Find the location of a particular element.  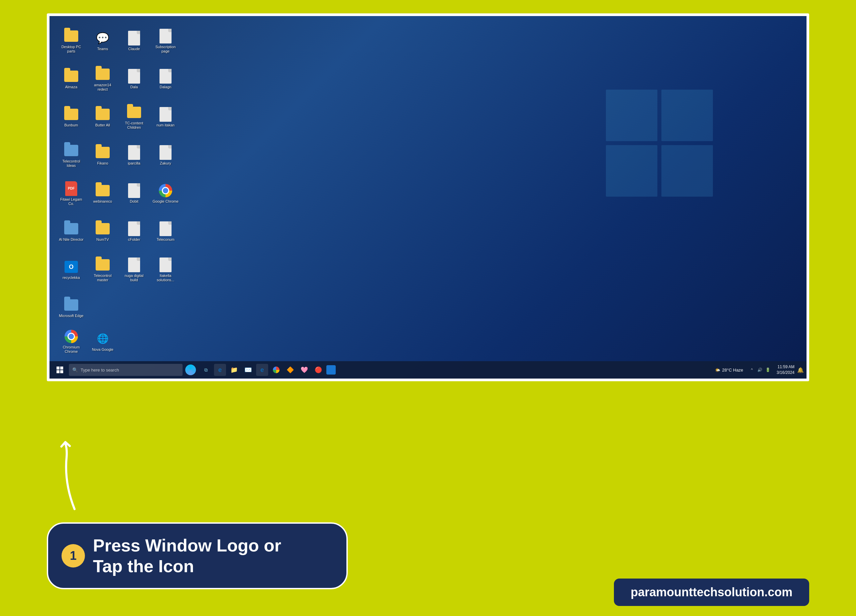

nova-google-icon: 🌐 Nova Google is located at coordinates (103, 341).